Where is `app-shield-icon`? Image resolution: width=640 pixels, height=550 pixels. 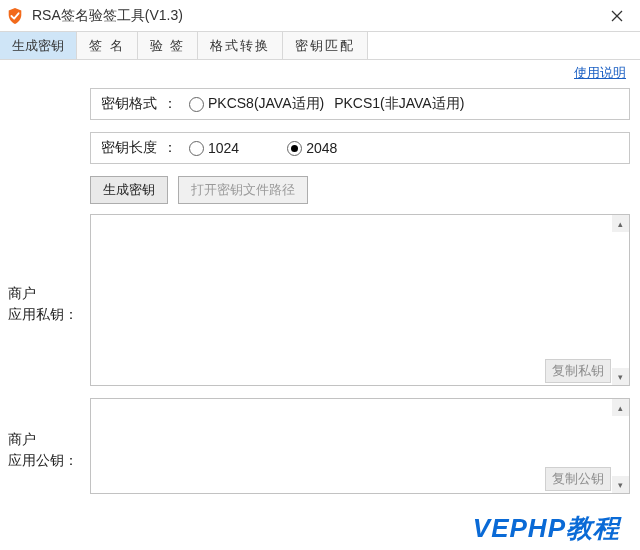 app-shield-icon is located at coordinates (15, 16).